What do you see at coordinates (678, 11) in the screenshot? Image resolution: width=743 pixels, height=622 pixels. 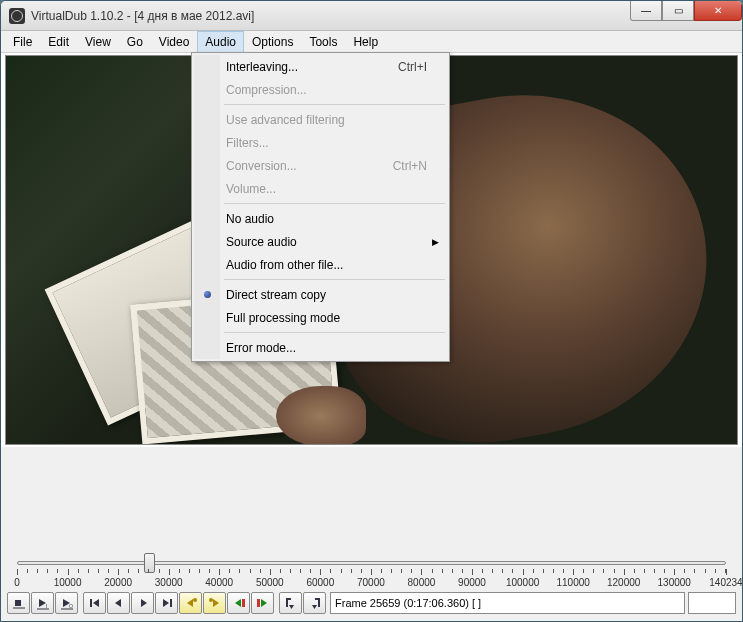 I see `maximize-button: ▭` at bounding box center [678, 11].